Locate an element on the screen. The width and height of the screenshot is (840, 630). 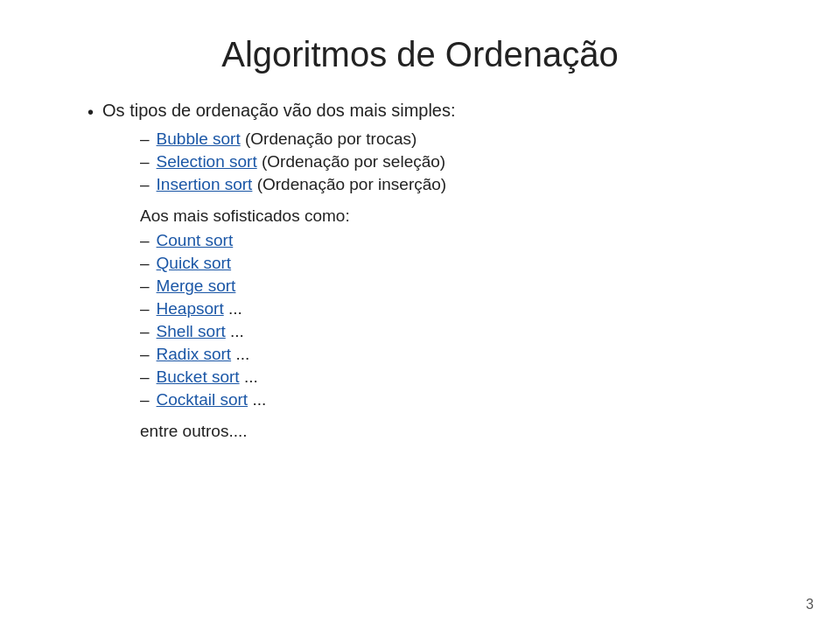
bucket-sort-suffix: ... is located at coordinates (251, 376).